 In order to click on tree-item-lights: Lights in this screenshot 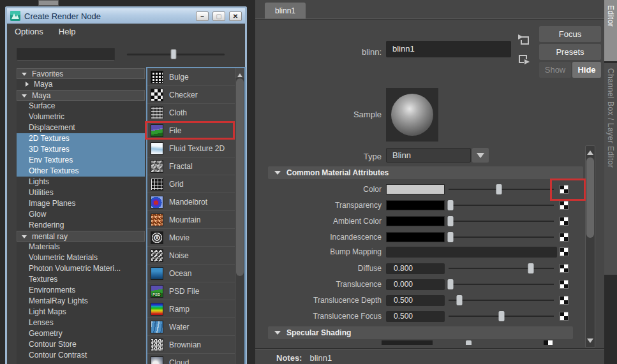, I will do `click(80, 182)`.